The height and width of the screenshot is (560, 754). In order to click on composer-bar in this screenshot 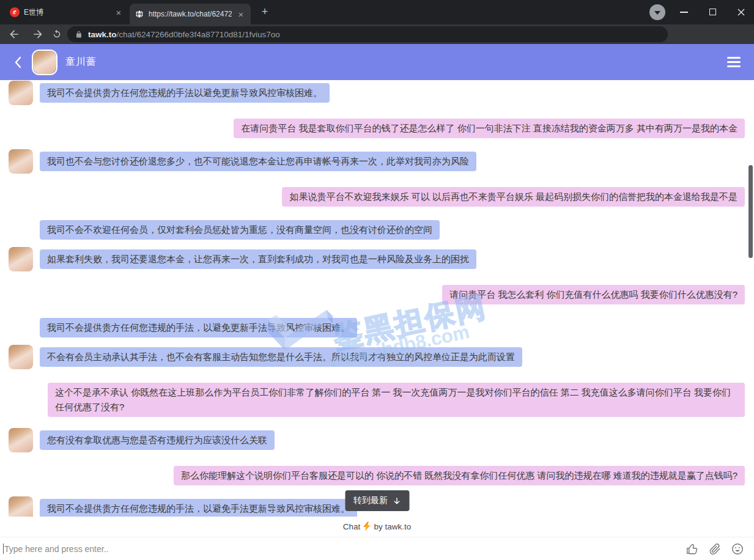, I will do `click(377, 548)`.